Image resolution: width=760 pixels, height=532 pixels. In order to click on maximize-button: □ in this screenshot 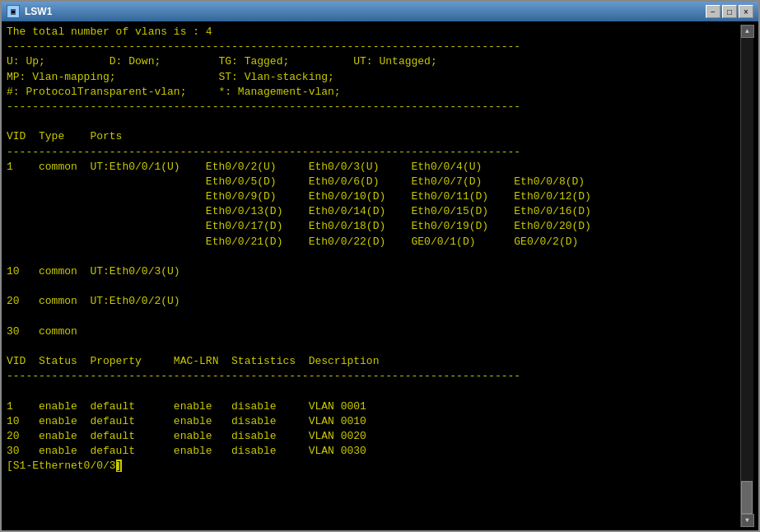, I will do `click(730, 12)`.